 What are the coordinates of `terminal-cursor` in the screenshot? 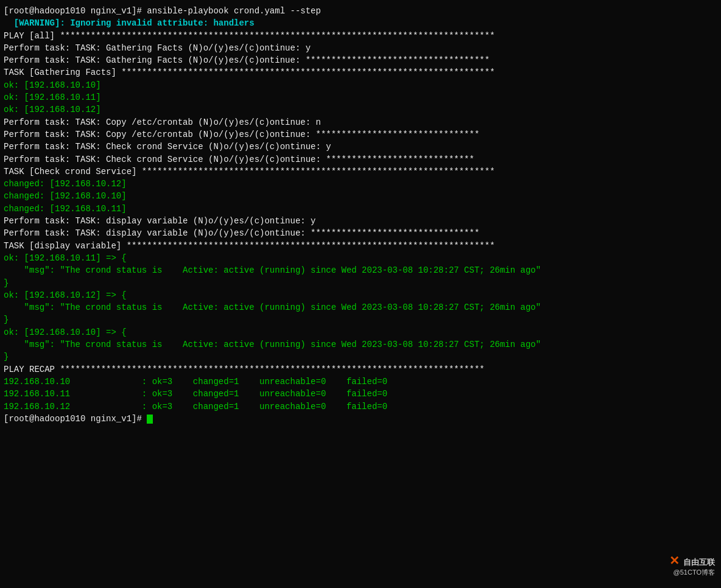 It's located at (150, 419).